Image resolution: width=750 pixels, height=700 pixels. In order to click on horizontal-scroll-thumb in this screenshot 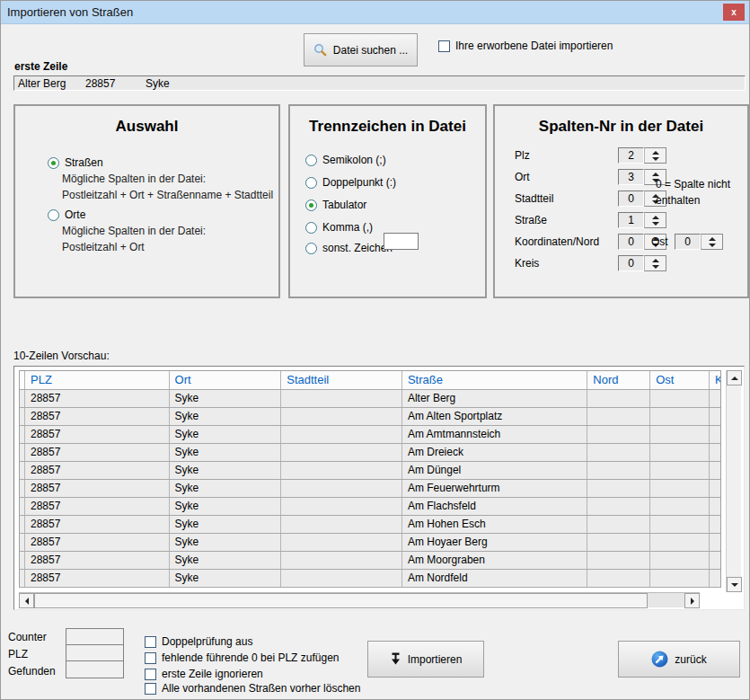, I will do `click(341, 600)`.